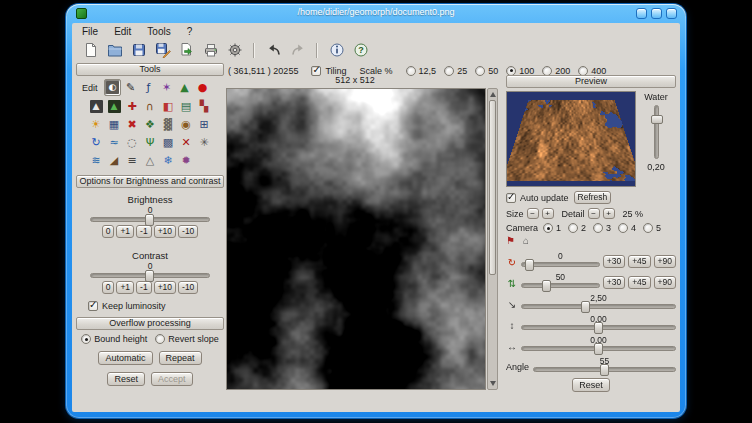 The width and height of the screenshot is (752, 423). What do you see at coordinates (138, 50) in the screenshot?
I see `save-icon` at bounding box center [138, 50].